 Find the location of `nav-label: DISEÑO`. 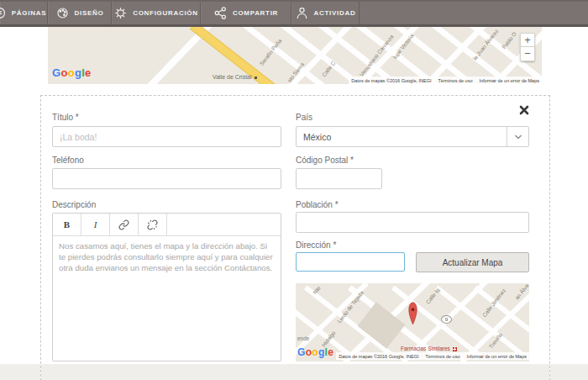

nav-label: DISEÑO is located at coordinates (89, 13).